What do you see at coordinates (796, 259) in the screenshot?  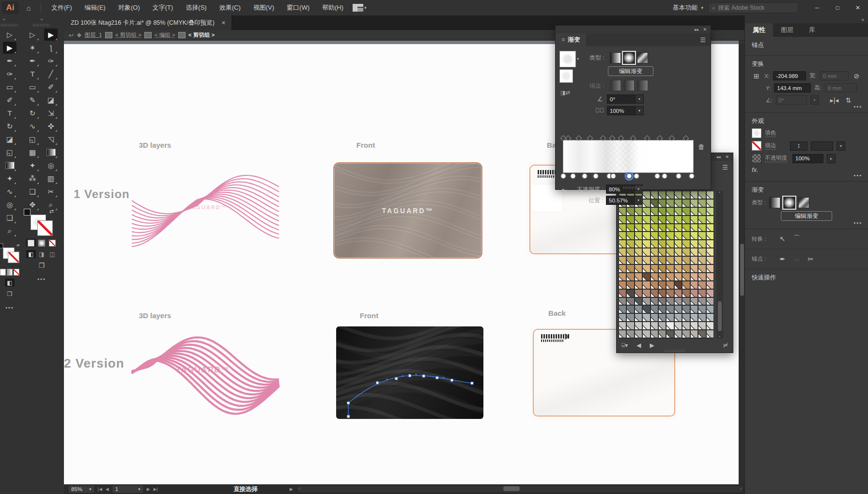 I see `remove-anchor-icon: ⌓` at bounding box center [796, 259].